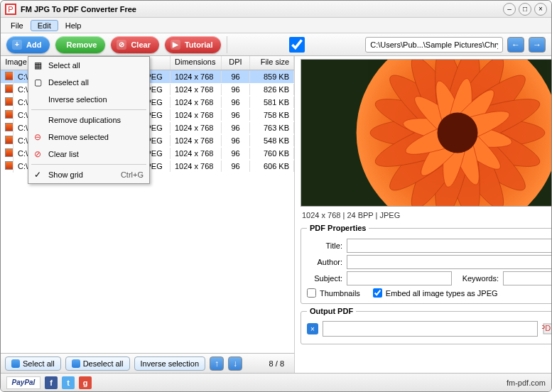  What do you see at coordinates (272, 141) in the screenshot?
I see `cell-size: 548 KB` at bounding box center [272, 141].